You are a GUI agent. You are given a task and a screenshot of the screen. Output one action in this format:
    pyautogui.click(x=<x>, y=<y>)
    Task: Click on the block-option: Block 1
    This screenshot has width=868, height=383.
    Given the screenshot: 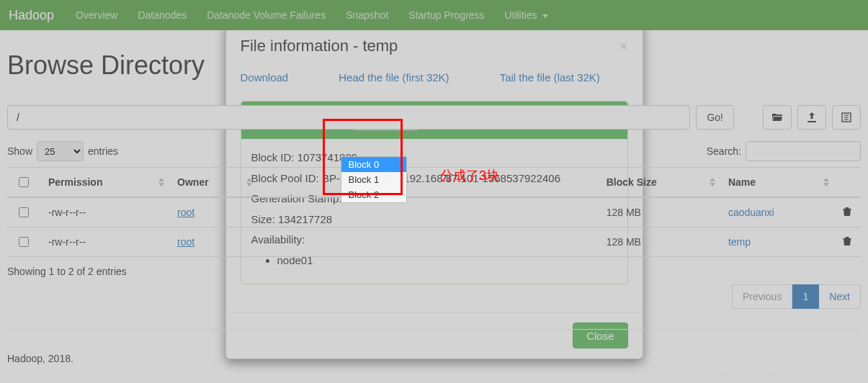 What is the action you would take?
    pyautogui.click(x=374, y=180)
    